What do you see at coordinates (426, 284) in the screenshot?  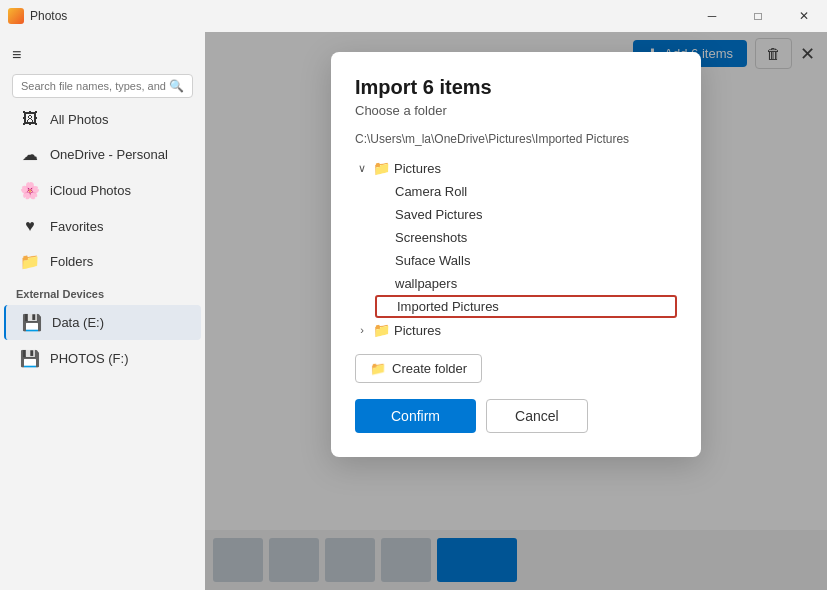 I see `tree-child-label: wallpapers` at bounding box center [426, 284].